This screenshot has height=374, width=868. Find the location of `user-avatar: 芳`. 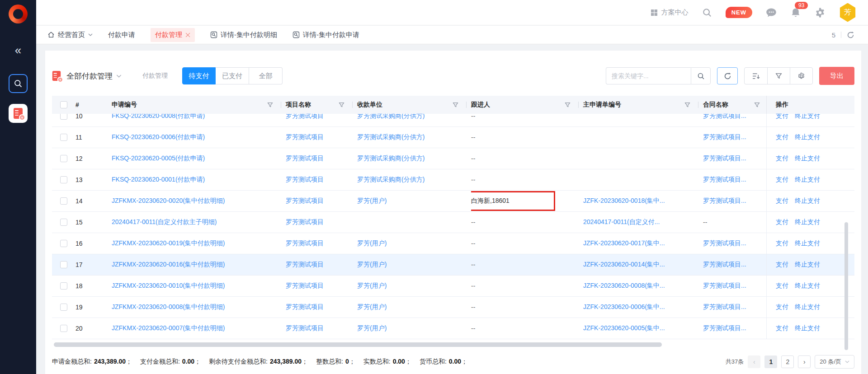

user-avatar: 芳 is located at coordinates (848, 13).